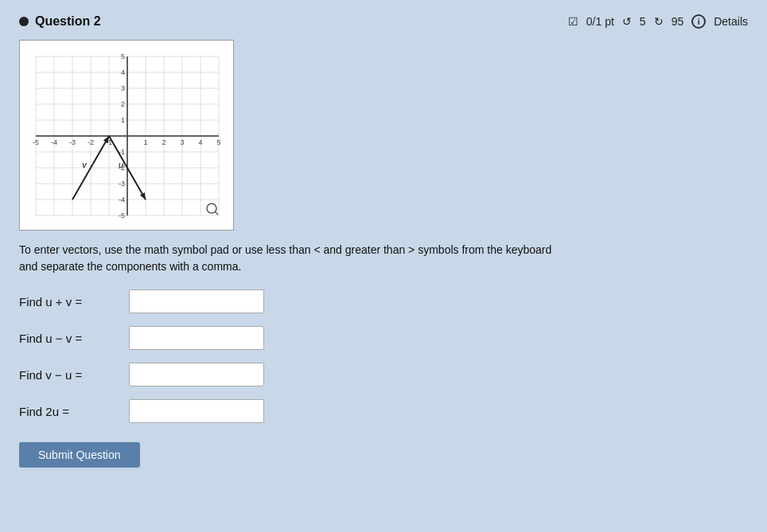 Image resolution: width=767 pixels, height=532 pixels. What do you see at coordinates (71, 412) in the screenshot?
I see `label-2u: Find 2u =` at bounding box center [71, 412].